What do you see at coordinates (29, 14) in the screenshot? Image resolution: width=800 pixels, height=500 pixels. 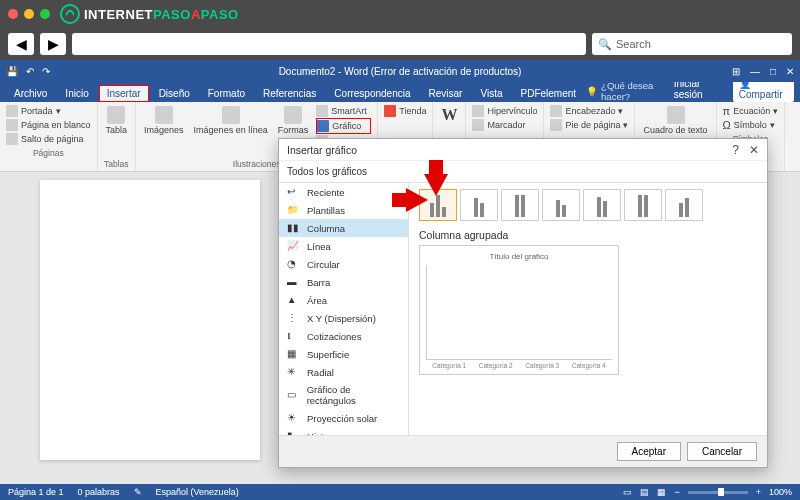 I see `window-min-dot` at bounding box center [29, 14].